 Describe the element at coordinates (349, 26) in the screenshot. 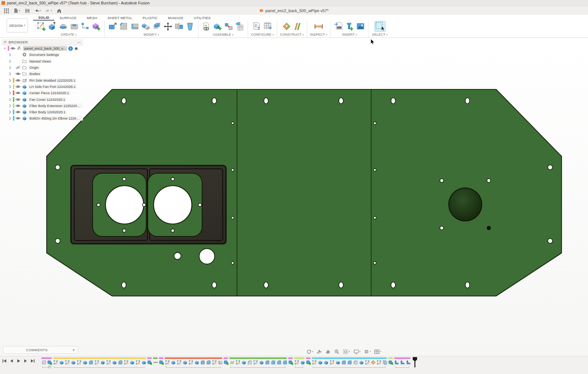

I see `insert-fastener-tool` at that location.